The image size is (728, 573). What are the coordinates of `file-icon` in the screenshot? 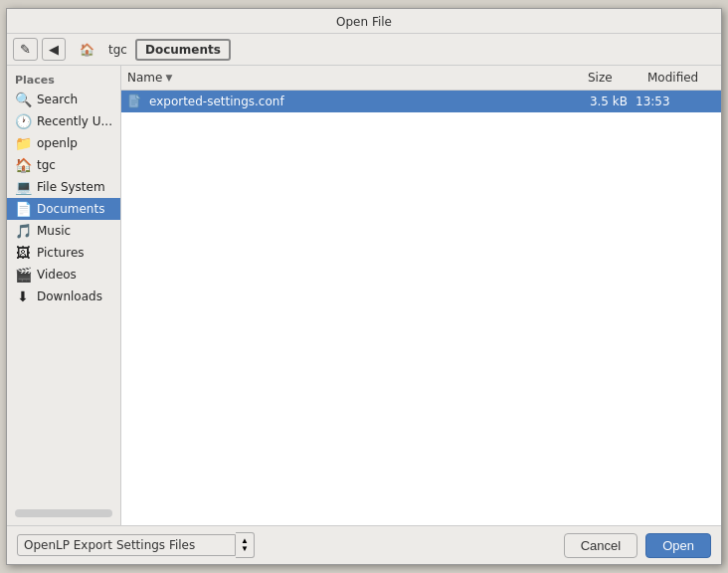 It's located at (135, 101).